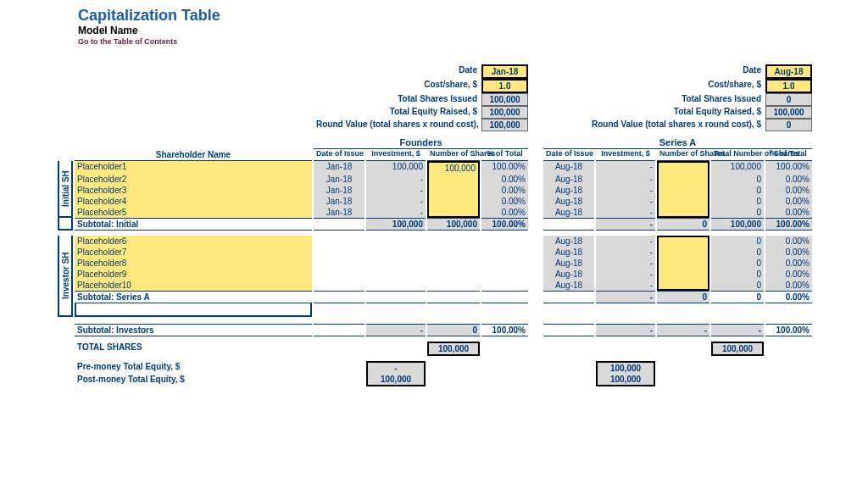 The width and height of the screenshot is (868, 489). I want to click on col-pct-a: % of Total, so click(788, 155).